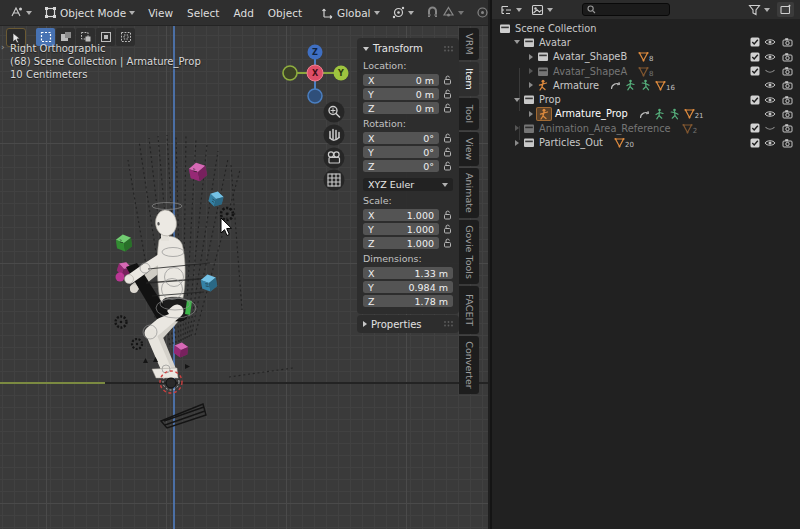  I want to click on lock-rotation-y-button, so click(448, 152).